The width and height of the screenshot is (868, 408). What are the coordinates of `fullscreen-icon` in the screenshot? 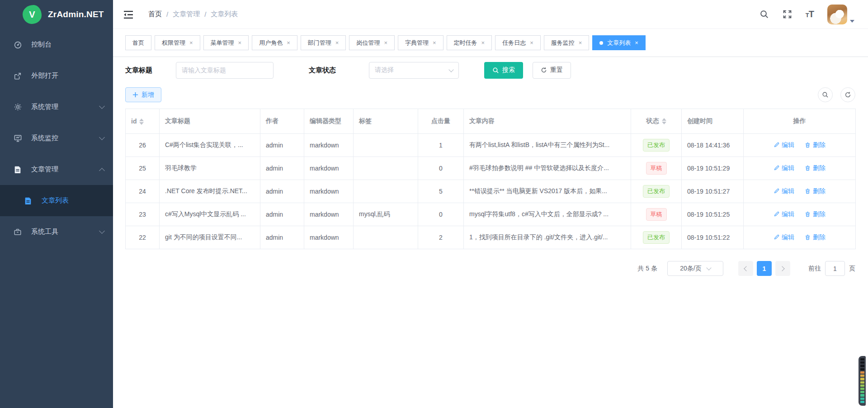 It's located at (788, 14).